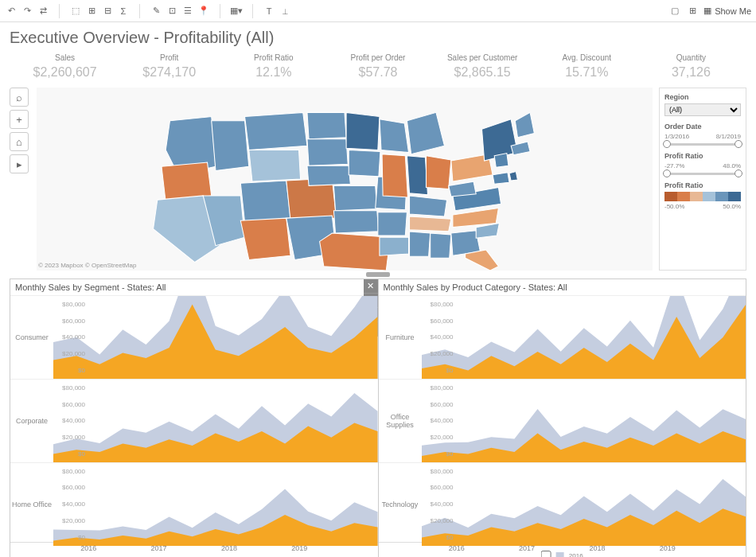 This screenshot has height=557, width=756. What do you see at coordinates (285, 11) in the screenshot?
I see `lines-icon: ⟂` at bounding box center [285, 11].